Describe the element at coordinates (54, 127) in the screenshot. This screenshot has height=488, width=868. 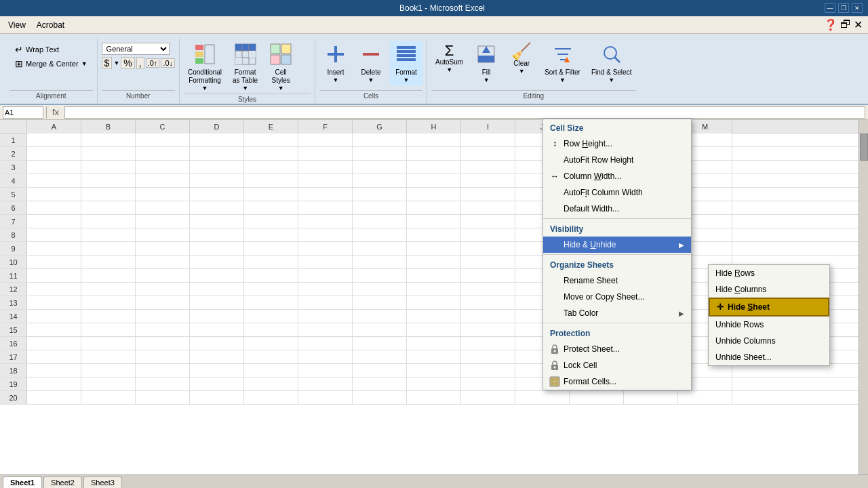
I see `col-header-a: A` at that location.